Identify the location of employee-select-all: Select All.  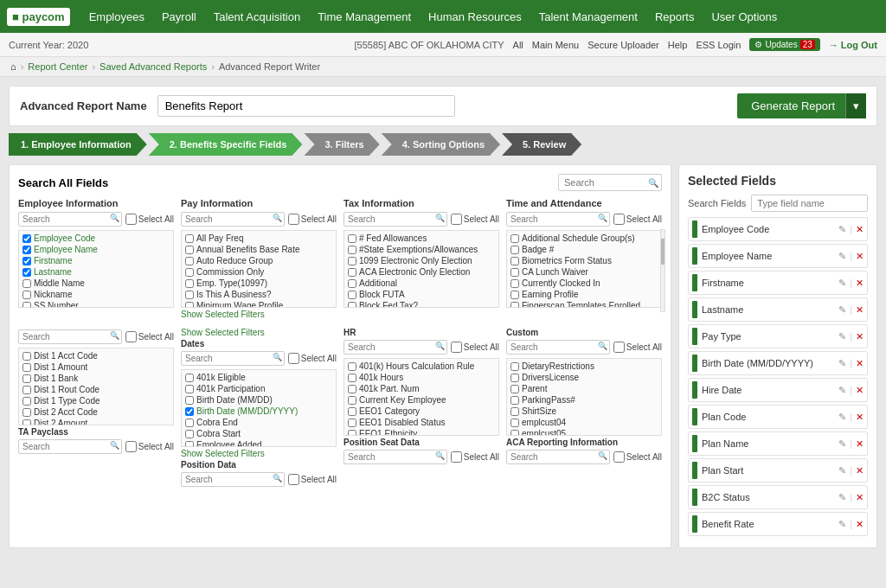
(150, 220).